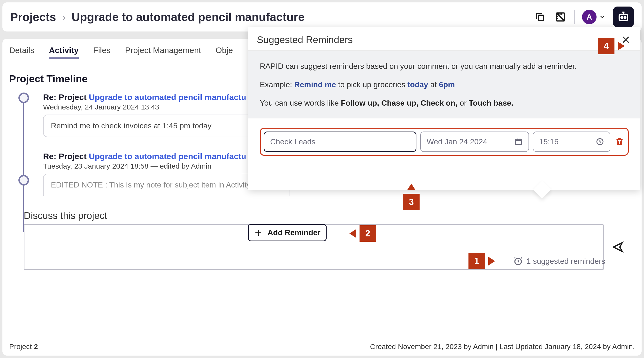 This screenshot has height=358, width=644. What do you see at coordinates (102, 52) in the screenshot?
I see `tab-files: Files` at bounding box center [102, 52].